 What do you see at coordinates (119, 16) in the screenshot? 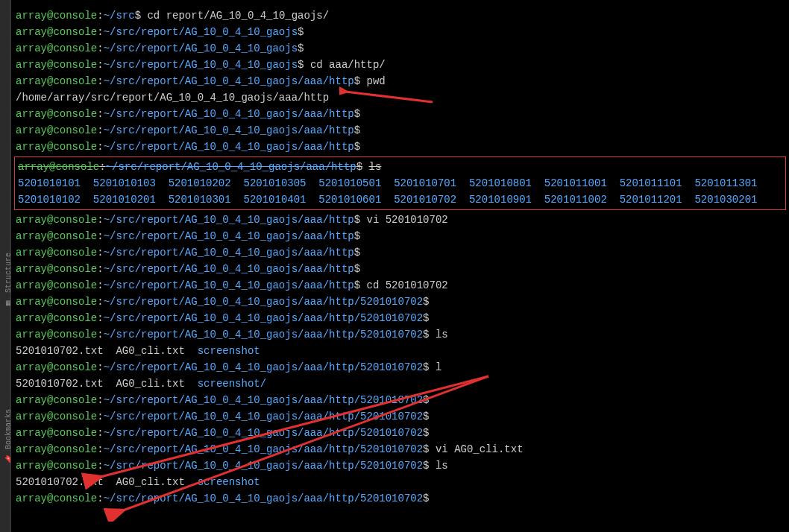
I see `prompt-path: ~/src` at bounding box center [119, 16].